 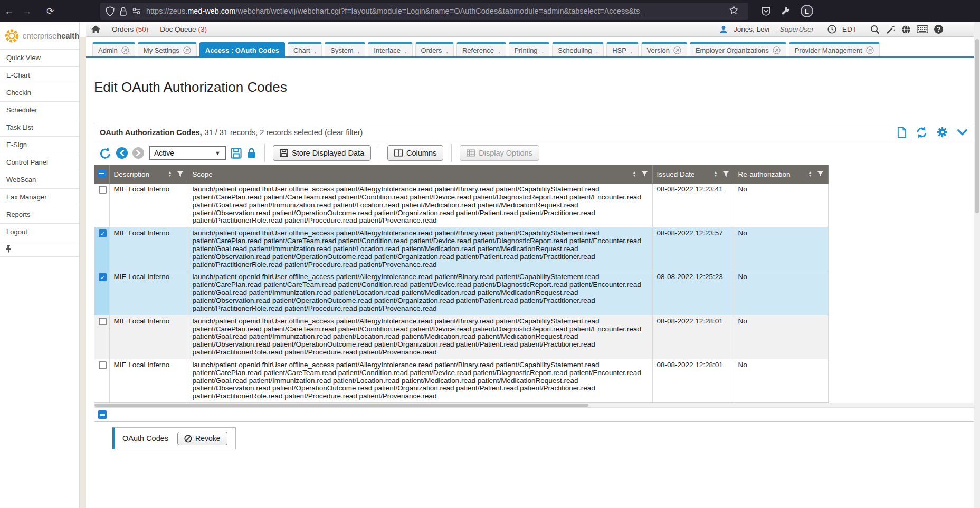 I want to click on lock-filter-icon, so click(x=251, y=153).